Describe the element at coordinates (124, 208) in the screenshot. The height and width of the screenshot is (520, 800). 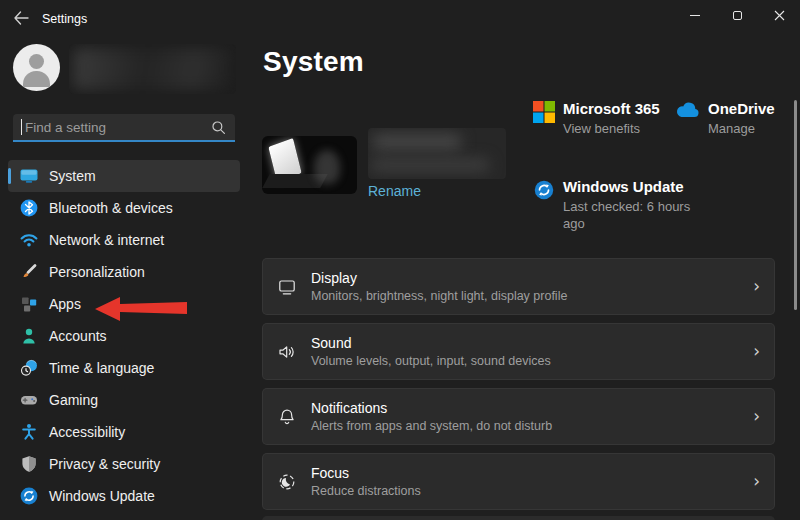
I see `sidebar-item-bluetooth-devices: Bluetooth & devices` at that location.